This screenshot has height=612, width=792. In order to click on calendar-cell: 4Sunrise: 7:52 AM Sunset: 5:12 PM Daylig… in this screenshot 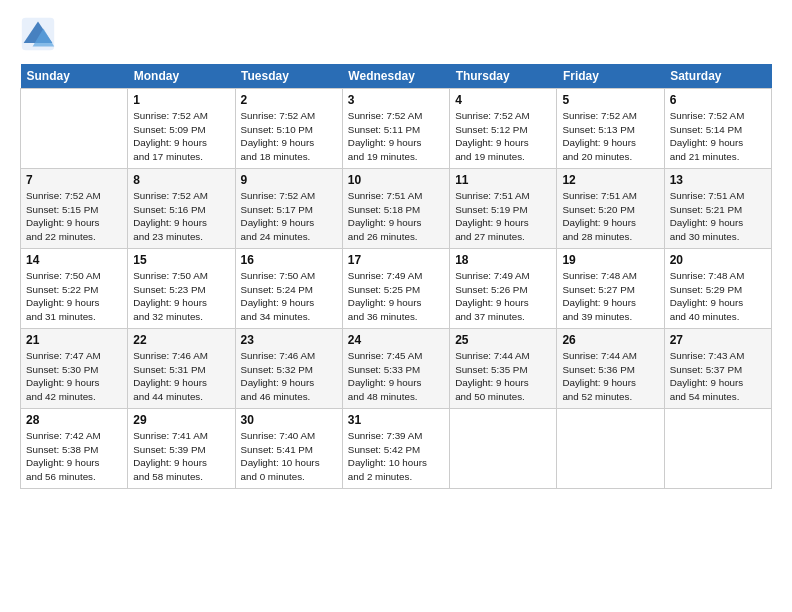, I will do `click(504, 129)`.